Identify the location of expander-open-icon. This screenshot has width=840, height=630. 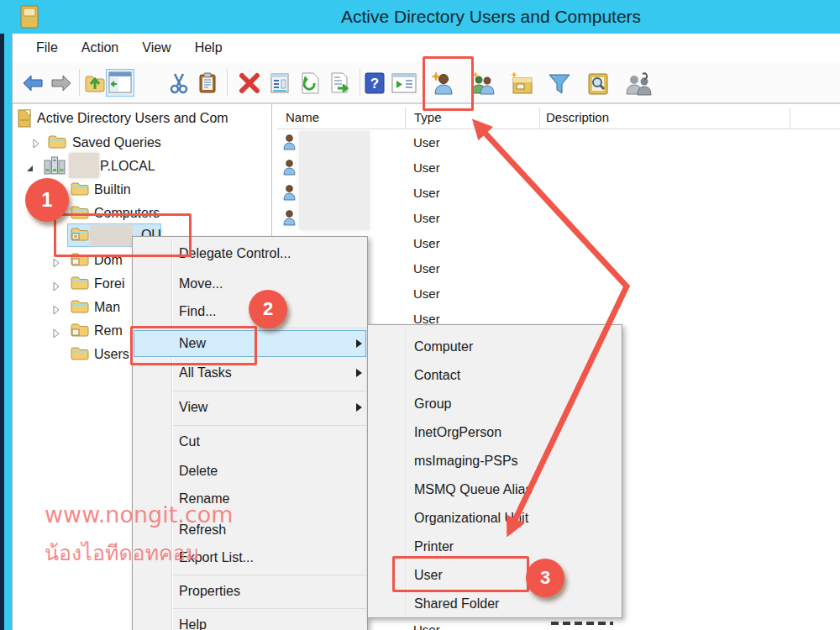
(30, 169).